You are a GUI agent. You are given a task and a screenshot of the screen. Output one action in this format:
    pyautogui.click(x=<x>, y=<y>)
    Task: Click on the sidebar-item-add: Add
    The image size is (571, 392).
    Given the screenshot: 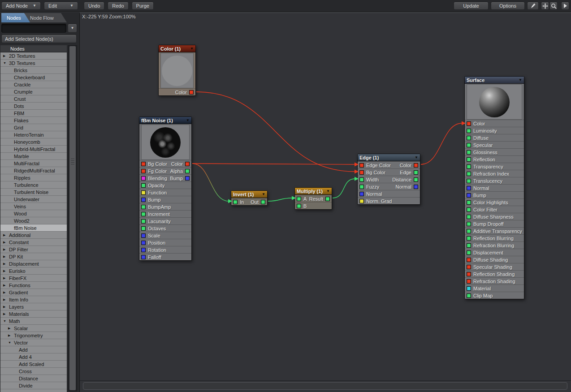 What is the action you would take?
    pyautogui.click(x=34, y=350)
    